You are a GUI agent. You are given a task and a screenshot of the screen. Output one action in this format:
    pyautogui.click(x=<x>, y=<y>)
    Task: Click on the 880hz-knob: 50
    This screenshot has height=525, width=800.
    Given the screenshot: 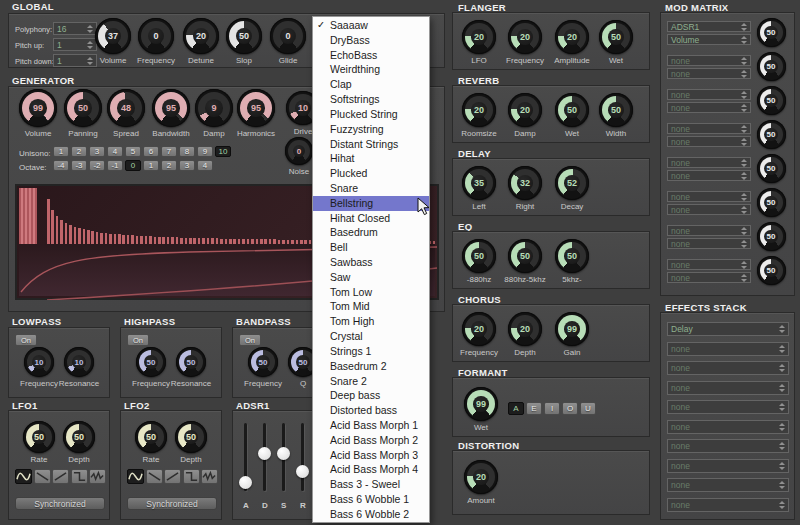 What is the action you would take?
    pyautogui.click(x=479, y=256)
    